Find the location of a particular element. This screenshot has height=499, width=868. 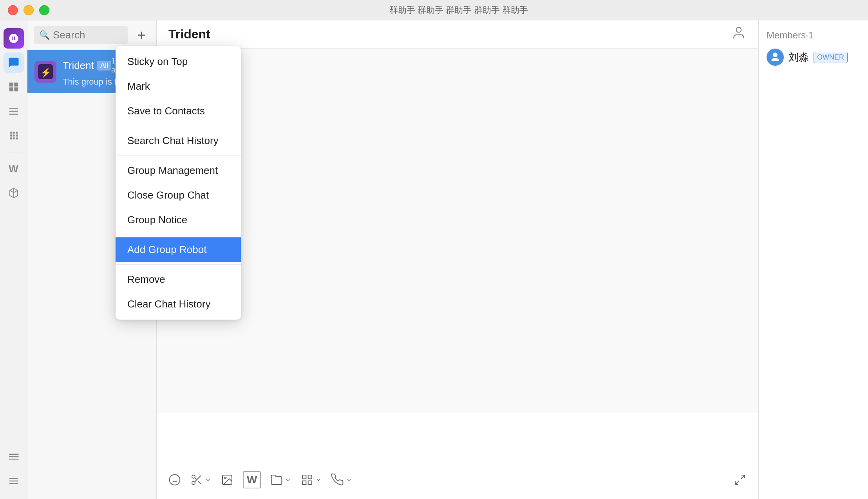

right-panel: Members·1 刘淼 OWNER is located at coordinates (813, 260).